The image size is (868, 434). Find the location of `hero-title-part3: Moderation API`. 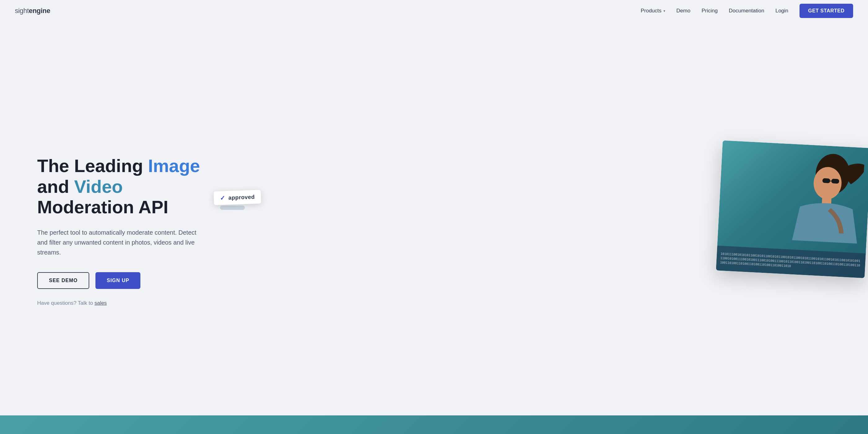

hero-title-part3: Moderation API is located at coordinates (102, 207).